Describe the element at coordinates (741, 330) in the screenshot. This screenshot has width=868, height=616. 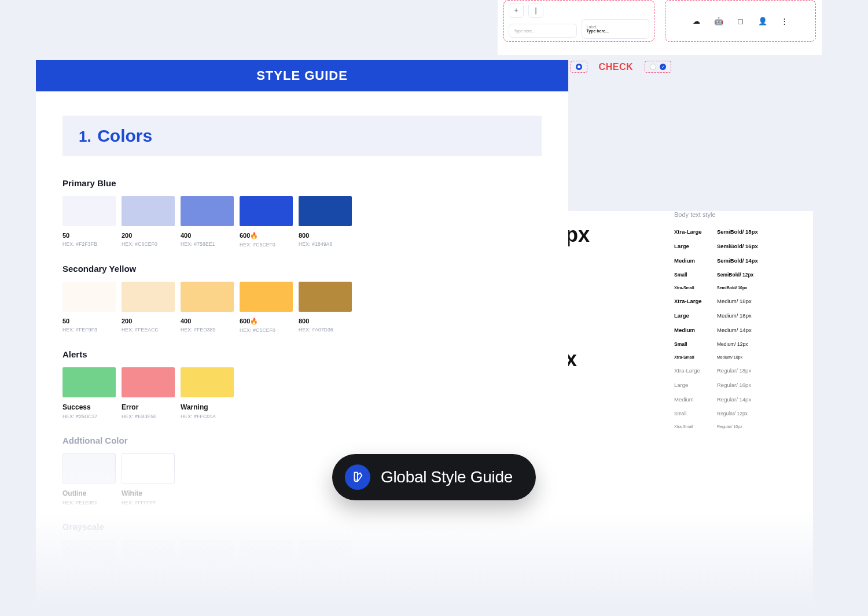
I see `body-text-row: MediumMedium/ 14px` at that location.